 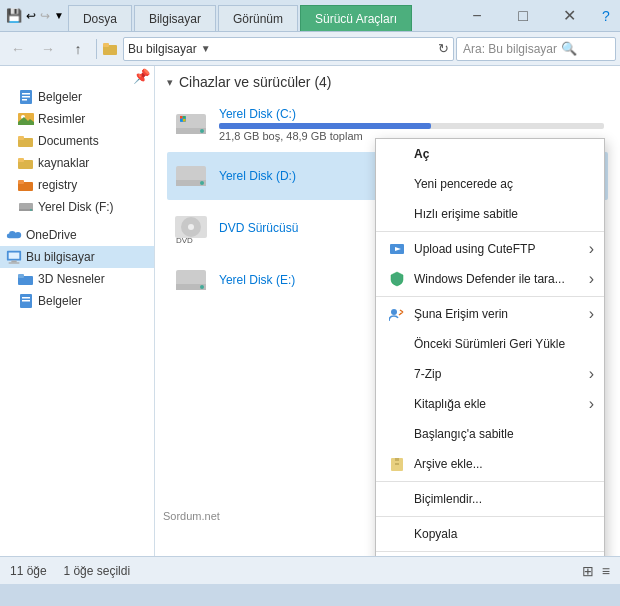 What do you see at coordinates (59, 16) in the screenshot?
I see `dropdown-quick-access: ▼` at bounding box center [59, 16].